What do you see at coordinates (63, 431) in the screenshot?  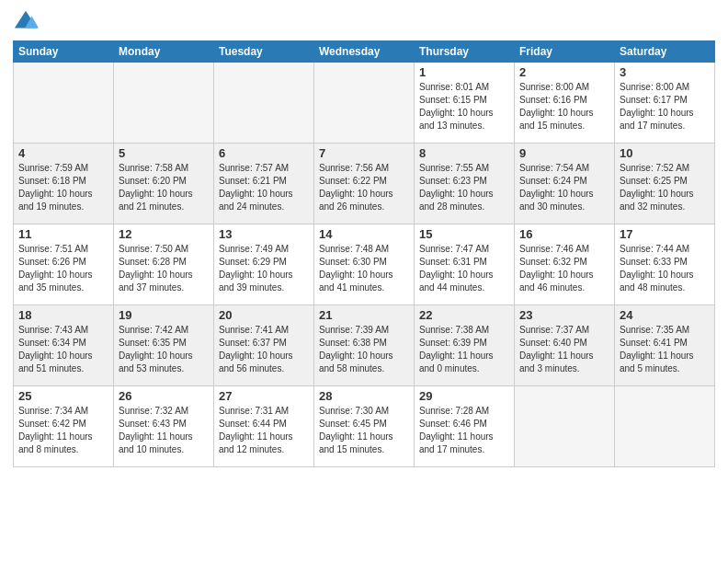 I see `day-info: Sunrise: 7:34 AMSunset: 6:42 PMDaylight:…` at bounding box center [63, 431].